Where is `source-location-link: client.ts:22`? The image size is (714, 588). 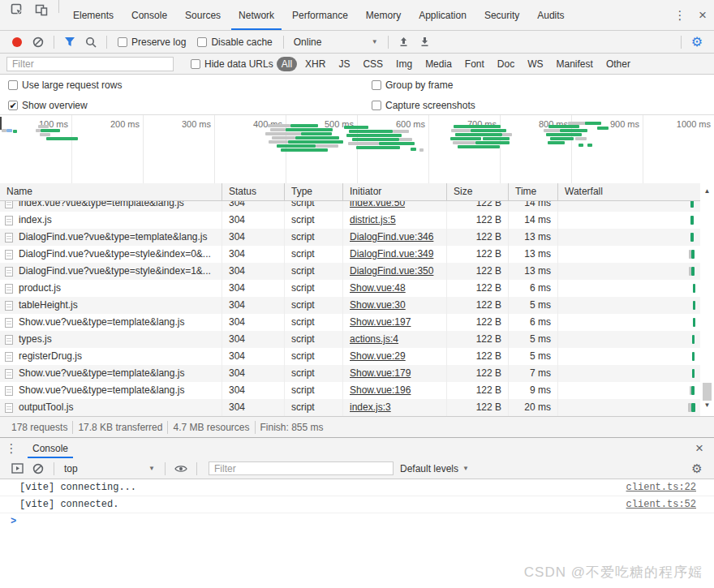
source-location-link: client.ts:22 is located at coordinates (661, 487).